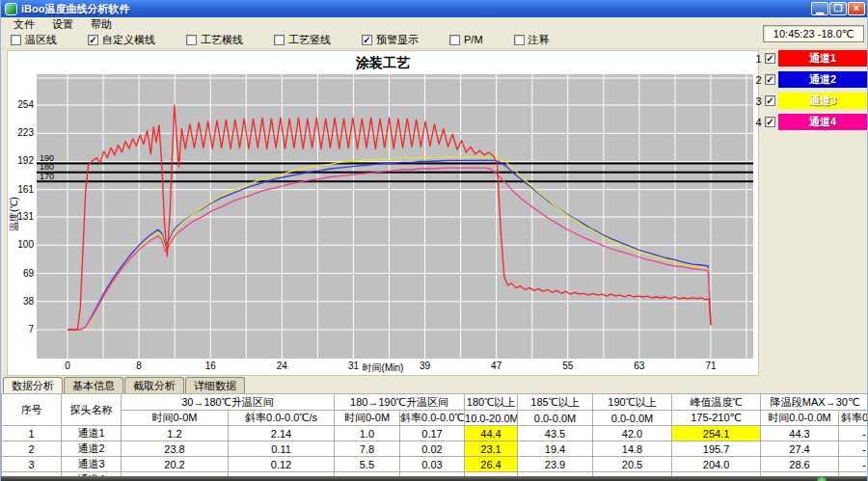 Image resolution: width=868 pixels, height=481 pixels. What do you see at coordinates (154, 386) in the screenshot?
I see `tab-3: 截取分析` at bounding box center [154, 386].